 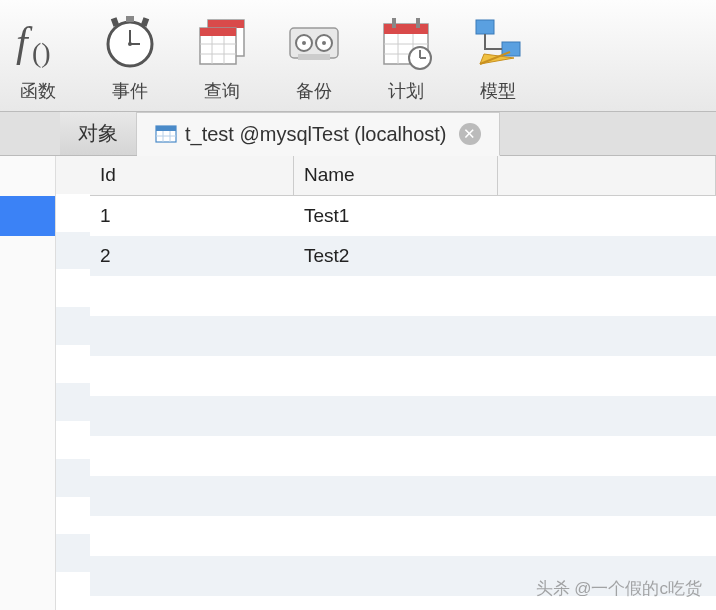 I want to click on svg-text: f, so click(x=24, y=42).